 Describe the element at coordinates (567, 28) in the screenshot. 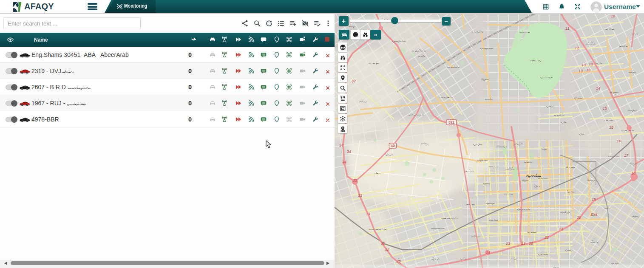

I see `svg-text: 11` at that location.